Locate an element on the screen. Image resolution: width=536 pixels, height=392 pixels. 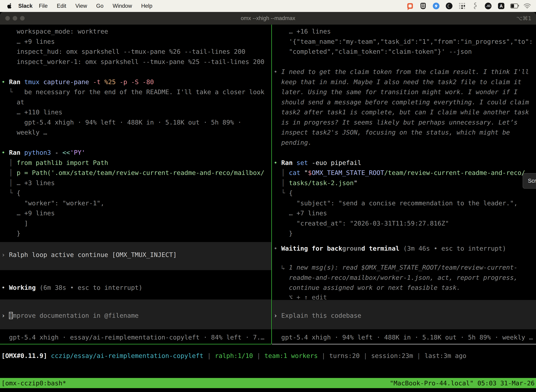
shield-grid-icon is located at coordinates (423, 6).